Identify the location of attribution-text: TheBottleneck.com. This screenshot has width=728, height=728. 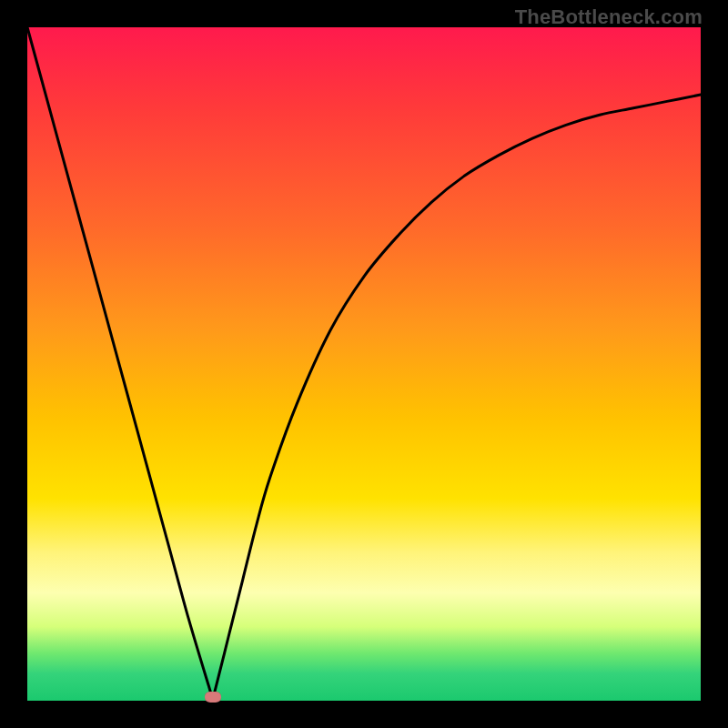
(609, 17).